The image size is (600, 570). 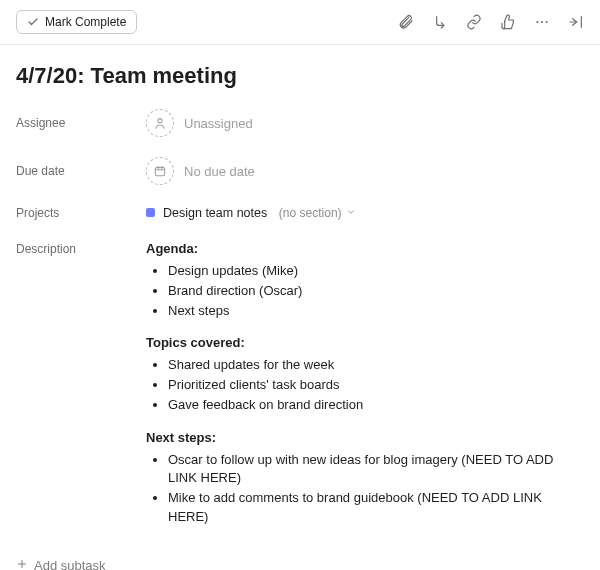 What do you see at coordinates (508, 22) in the screenshot?
I see `like-icon` at bounding box center [508, 22].